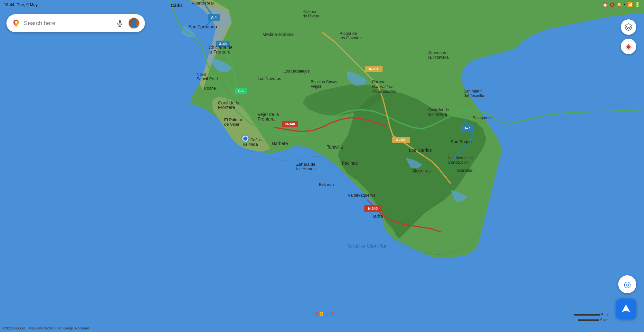  Describe the element at coordinates (311, 16) in the screenshot. I see `svg-text: de Rivera` at that location.